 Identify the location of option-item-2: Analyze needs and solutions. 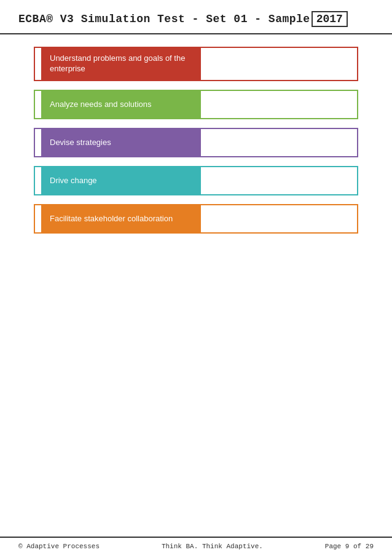
(196, 104).